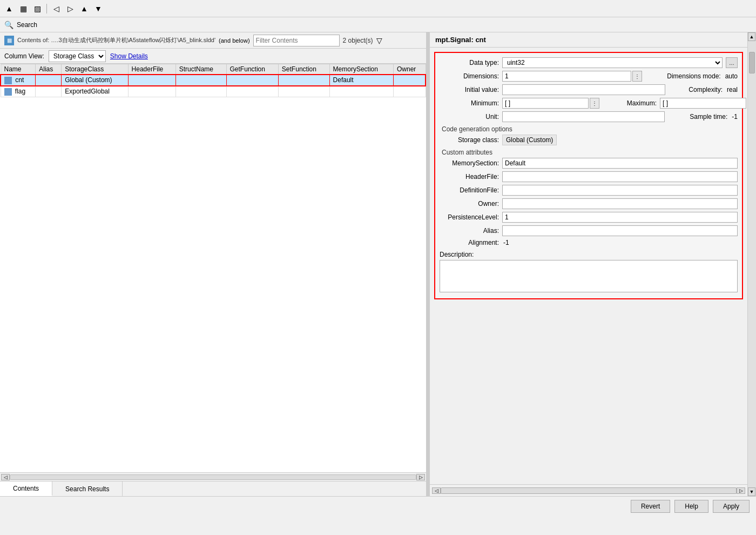 The width and height of the screenshot is (756, 535). Describe the element at coordinates (620, 204) in the screenshot. I see `owner-input` at that location.